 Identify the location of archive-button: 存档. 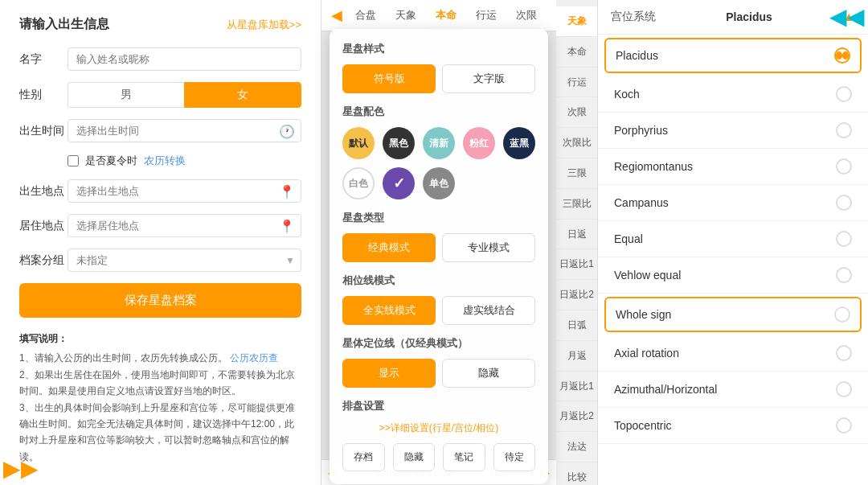
(363, 457).